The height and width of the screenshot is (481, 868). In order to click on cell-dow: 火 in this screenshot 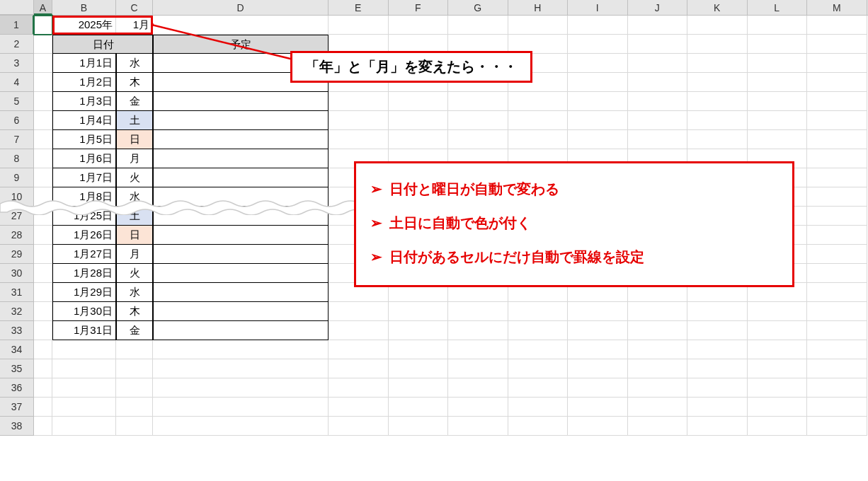, I will do `click(135, 178)`.